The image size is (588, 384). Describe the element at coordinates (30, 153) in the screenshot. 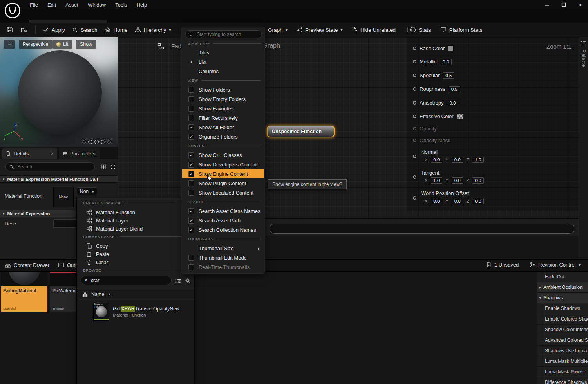

I see `tab-details: Details ×` at that location.